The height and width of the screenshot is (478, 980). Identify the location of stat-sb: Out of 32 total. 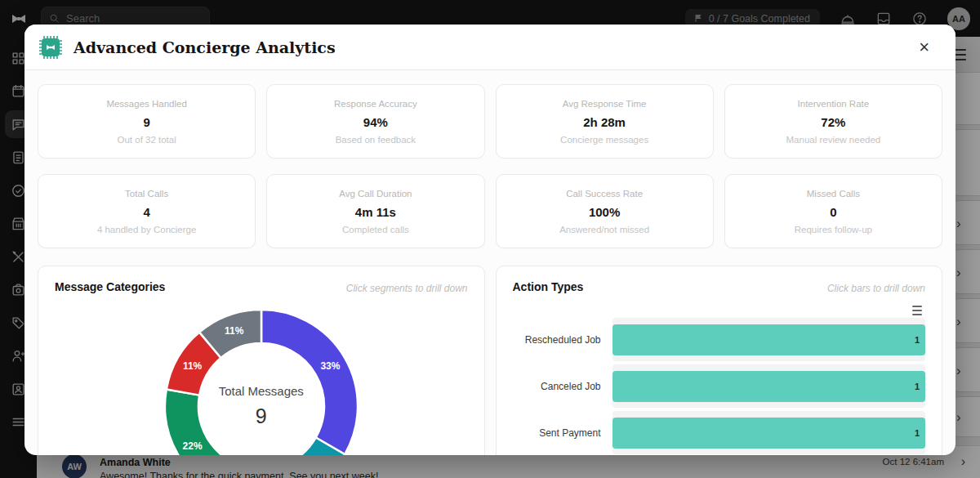
(147, 140).